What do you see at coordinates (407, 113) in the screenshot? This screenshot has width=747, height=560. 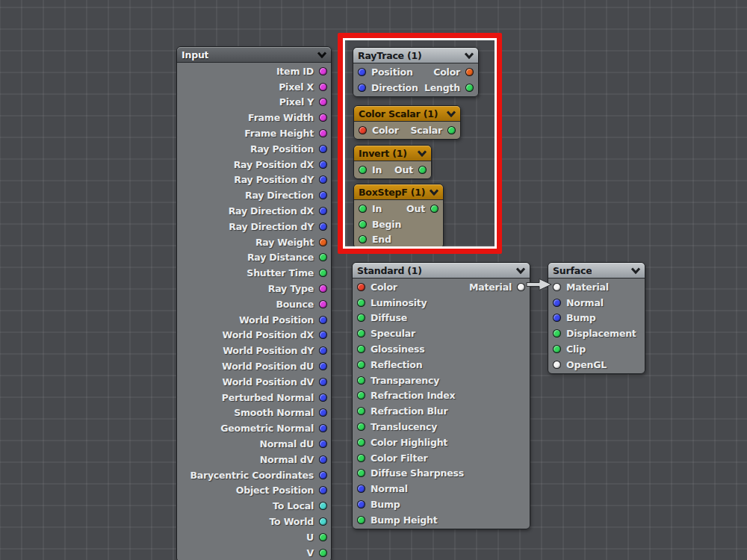 I see `node-color-scalar-header: Color Scalar (1)` at bounding box center [407, 113].